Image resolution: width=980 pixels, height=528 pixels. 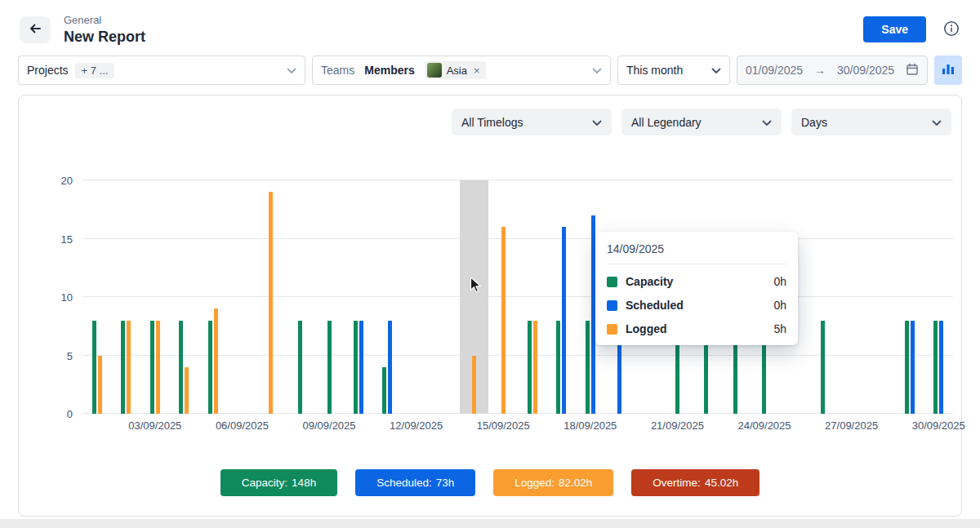 What do you see at coordinates (676, 483) in the screenshot?
I see `legend-label: Overtime:` at bounding box center [676, 483].